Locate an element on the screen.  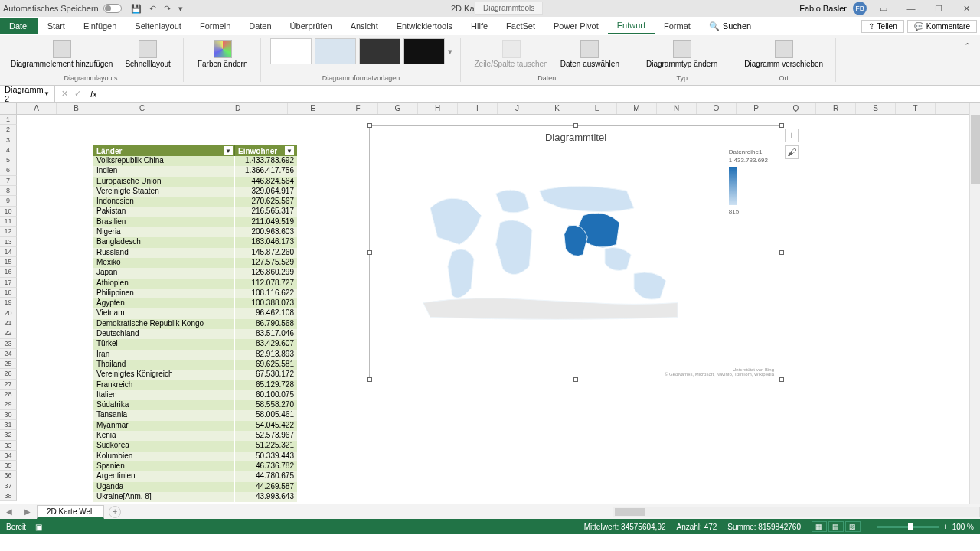
name-box: Diagramm 2▼ is located at coordinates (28, 94).